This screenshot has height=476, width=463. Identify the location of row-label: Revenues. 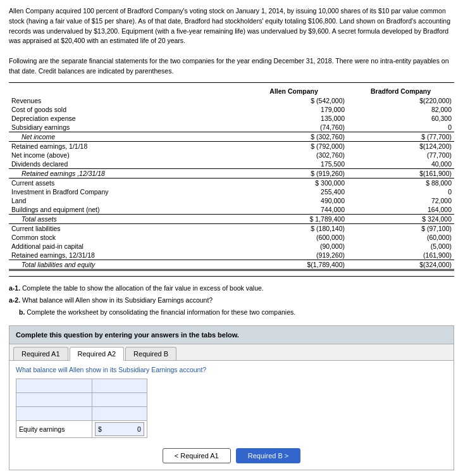
(125, 101).